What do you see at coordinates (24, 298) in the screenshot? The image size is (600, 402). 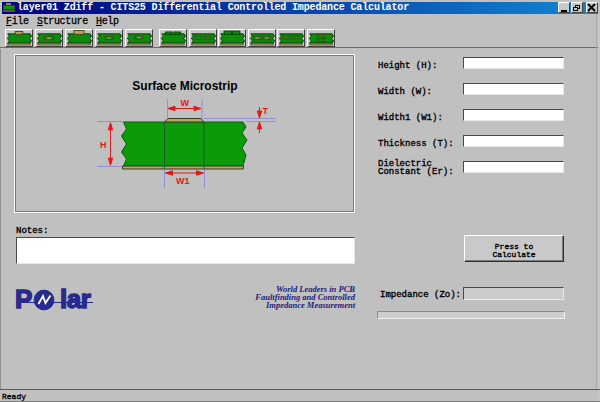 I see `svg-text: P` at bounding box center [24, 298].